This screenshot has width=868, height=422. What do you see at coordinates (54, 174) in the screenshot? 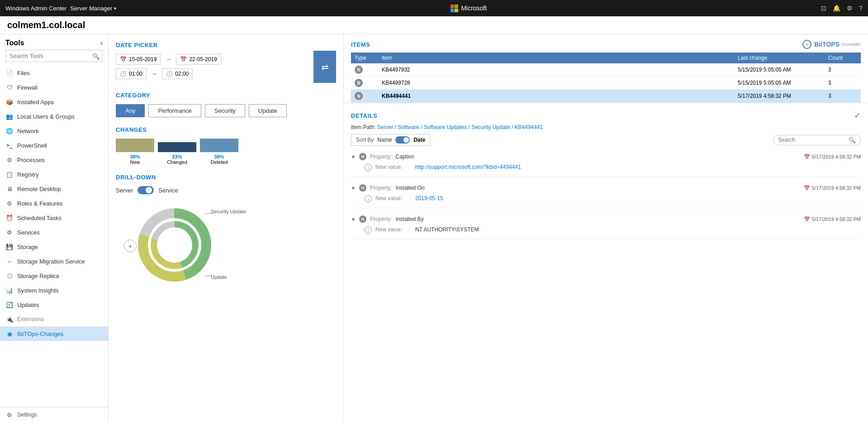
I see `sidebar-item-registry: 📋 Registry` at bounding box center [54, 174].